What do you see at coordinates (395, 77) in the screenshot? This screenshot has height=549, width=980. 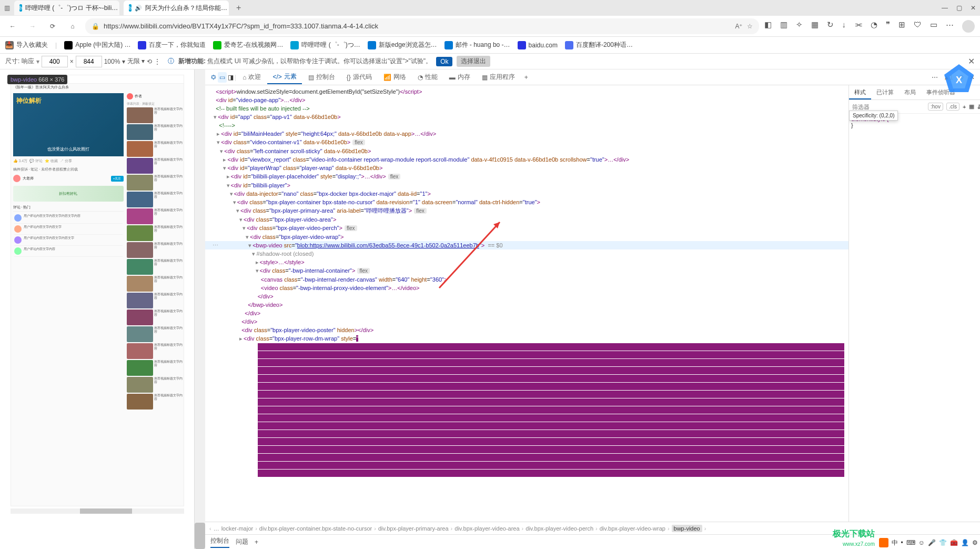 I see `tab-network: 📶网络` at bounding box center [395, 77].